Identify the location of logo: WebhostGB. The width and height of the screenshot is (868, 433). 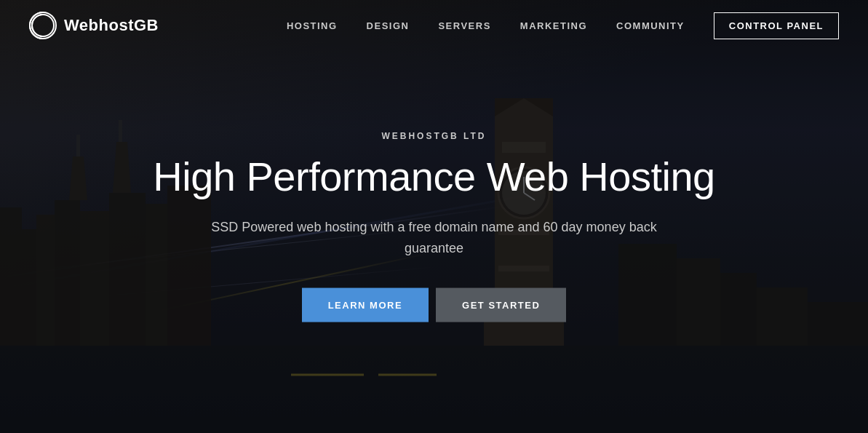
(94, 25).